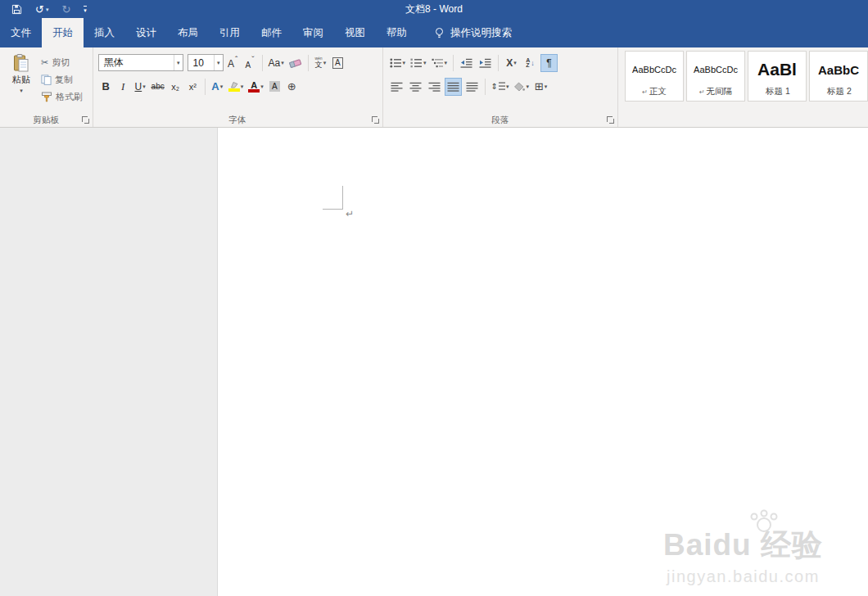  I want to click on tab-view: 视图, so click(355, 33).